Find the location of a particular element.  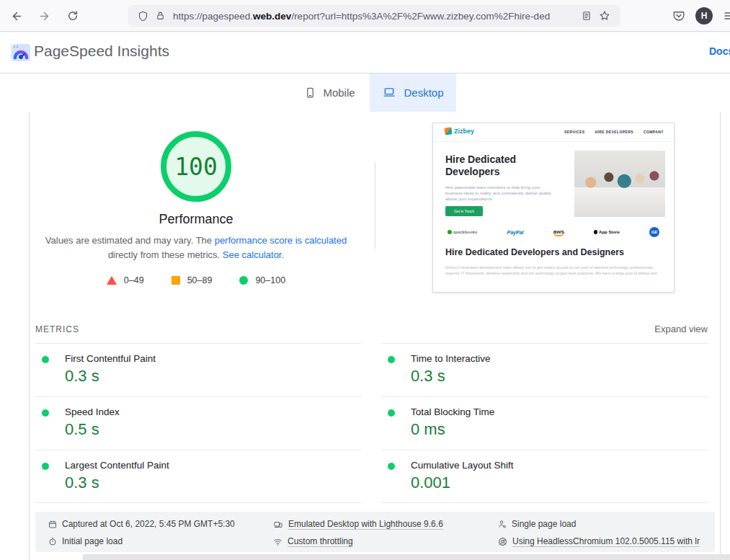

metric-time-to-interactive: Time to Interactive 0.3 s is located at coordinates (545, 370).